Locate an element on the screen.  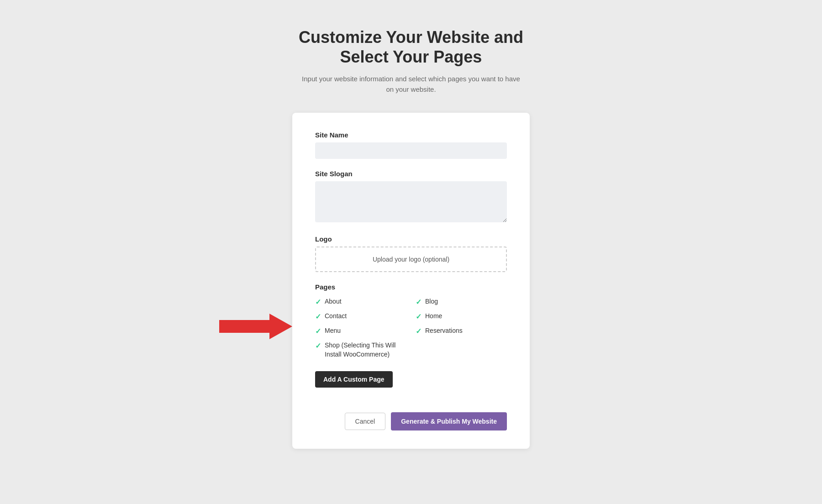
check-icon-blog: ✓ is located at coordinates (418, 302).